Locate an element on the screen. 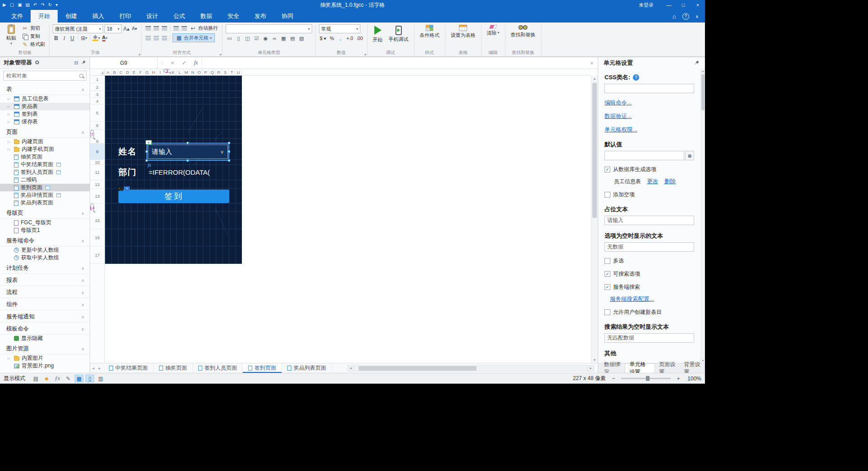 The image size is (868, 471). insert-function-icon: fx is located at coordinates (196, 63).